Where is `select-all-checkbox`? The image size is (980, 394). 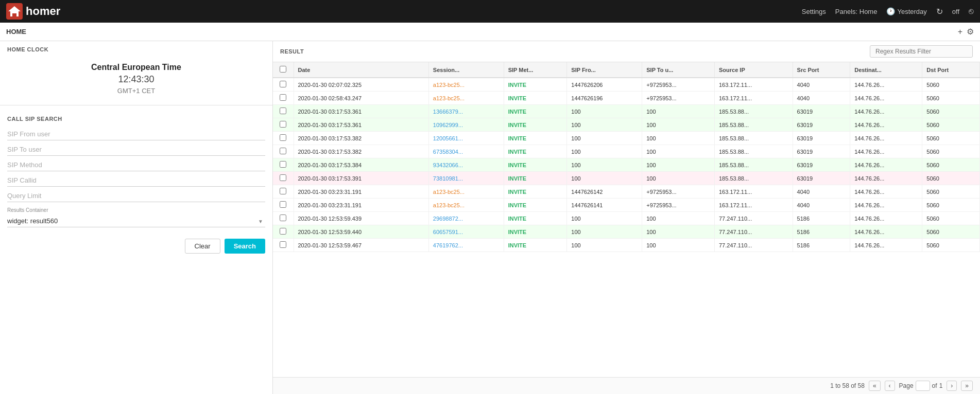 select-all-checkbox is located at coordinates (283, 69).